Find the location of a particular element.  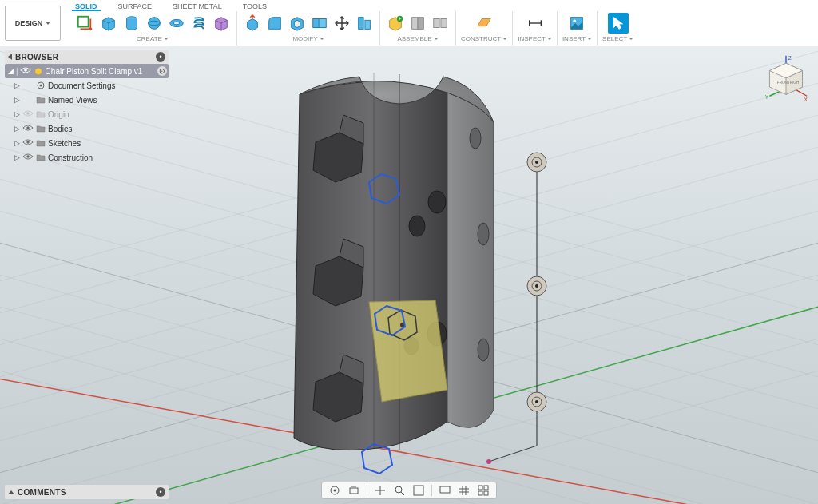

form-button is located at coordinates (221, 23).